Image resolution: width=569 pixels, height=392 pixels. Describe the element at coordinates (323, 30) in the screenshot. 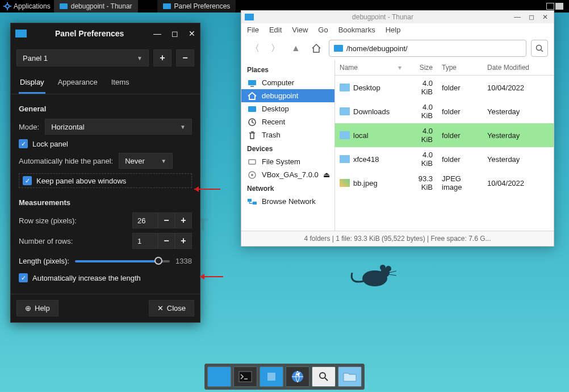

I see `menu-go: Go` at that location.